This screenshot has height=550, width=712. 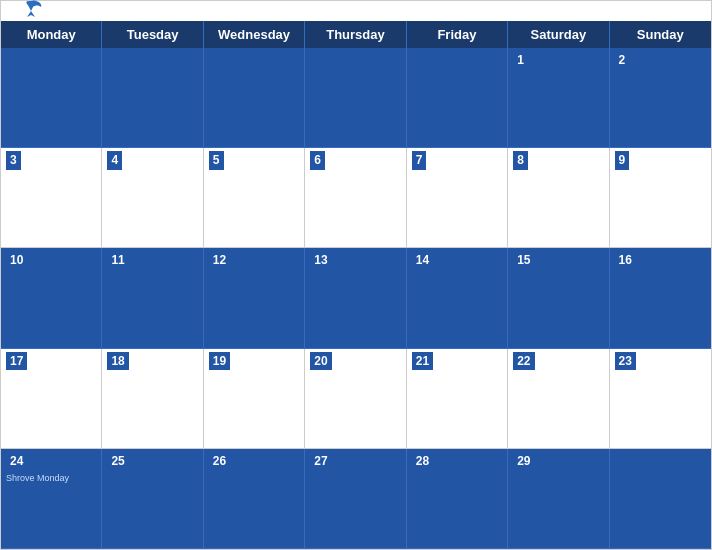 I want to click on day-cell: 28, so click(x=458, y=499).